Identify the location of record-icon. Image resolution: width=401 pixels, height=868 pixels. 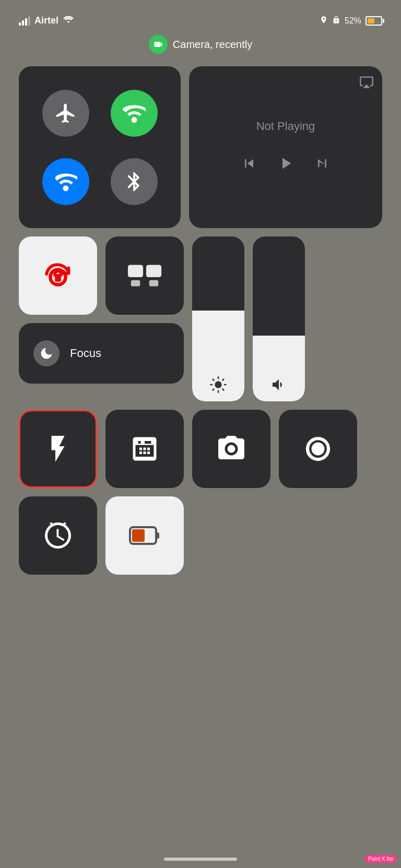
(318, 449).